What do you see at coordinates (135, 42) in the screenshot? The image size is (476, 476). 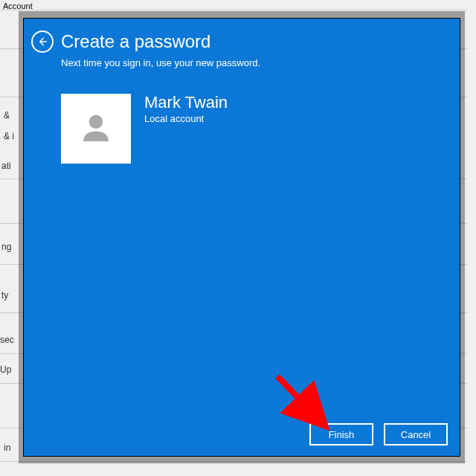 I see `modal-title: Create a password` at bounding box center [135, 42].